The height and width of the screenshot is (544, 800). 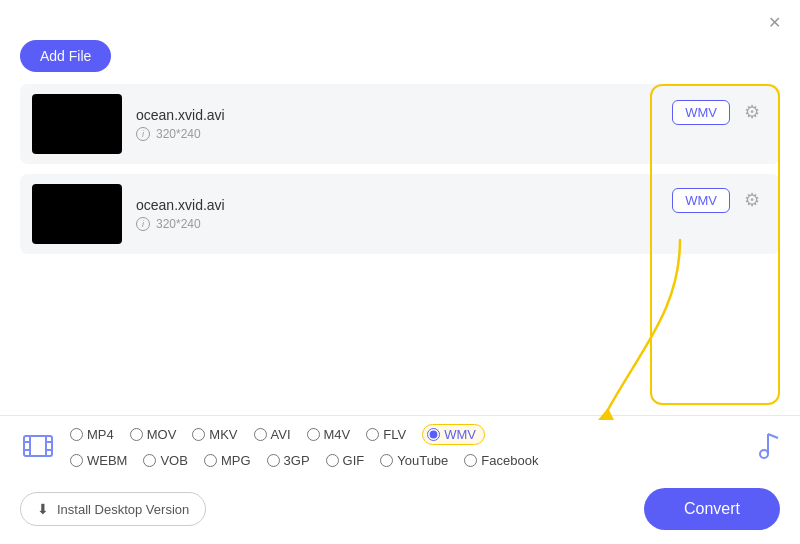 What do you see at coordinates (154, 434) in the screenshot?
I see `radio-mov: MOV` at bounding box center [154, 434].